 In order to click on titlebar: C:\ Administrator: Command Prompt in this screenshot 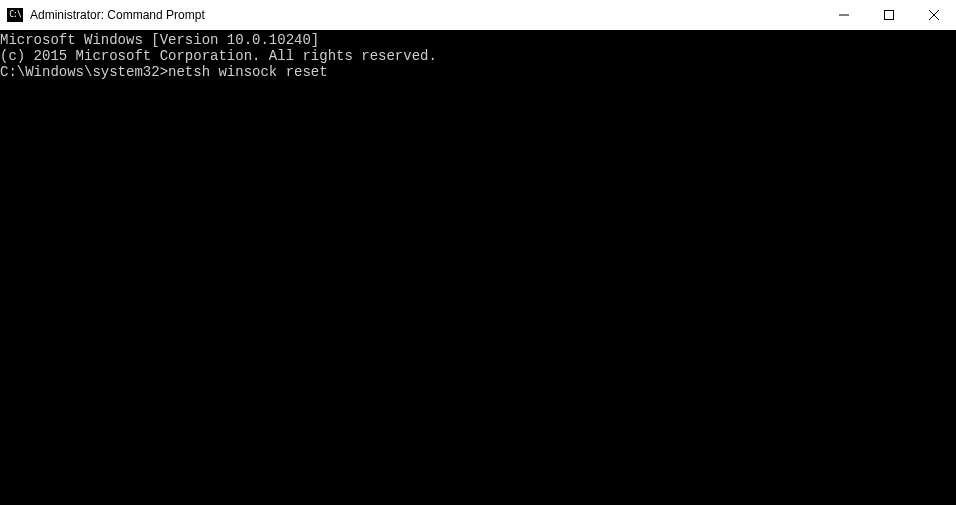, I will do `click(478, 15)`.